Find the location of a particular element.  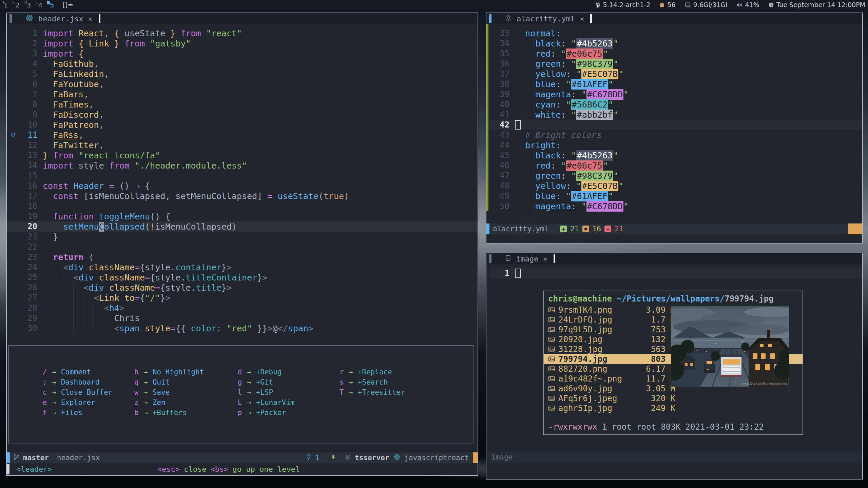

code-line: 15 is located at coordinates (242, 176).